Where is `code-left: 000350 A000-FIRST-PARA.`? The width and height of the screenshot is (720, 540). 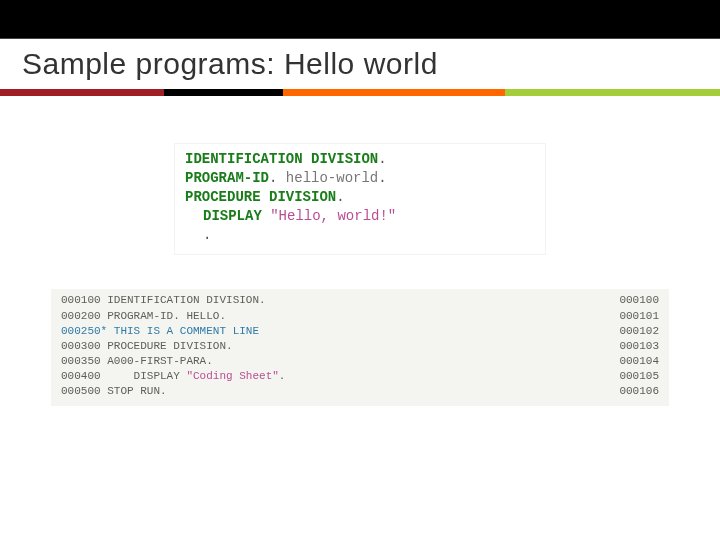 code-left: 000350 A000-FIRST-PARA. is located at coordinates (137, 362).